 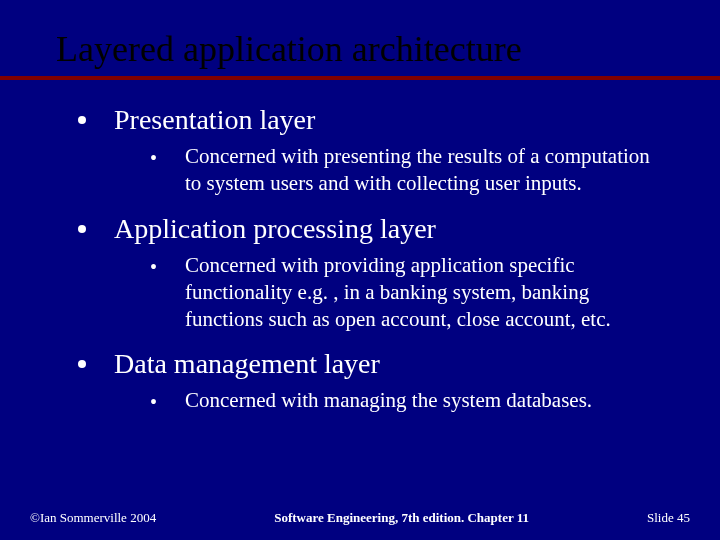 I want to click on slide-title: Layered application architecture, so click(x=364, y=49).